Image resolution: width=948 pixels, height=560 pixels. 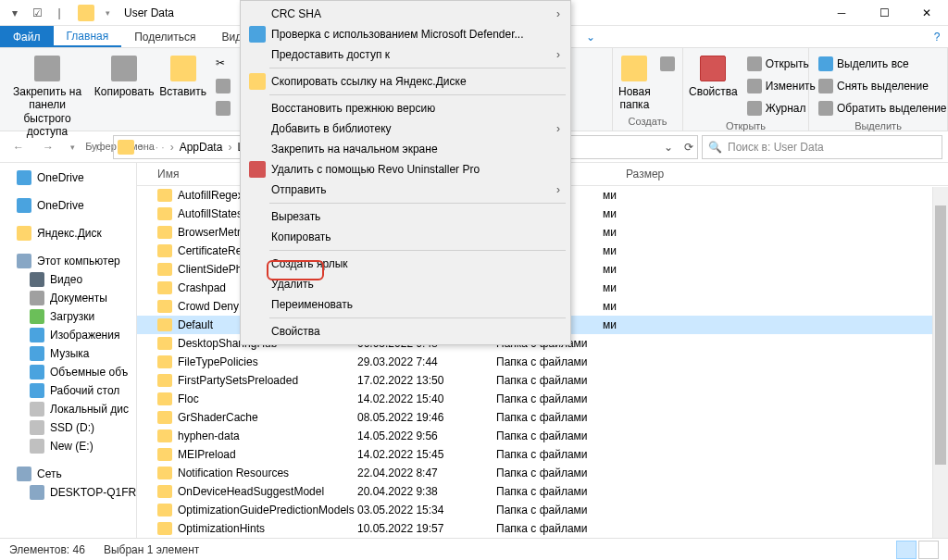 I want to click on address-dropdown-icon: ⌄, so click(x=668, y=147).